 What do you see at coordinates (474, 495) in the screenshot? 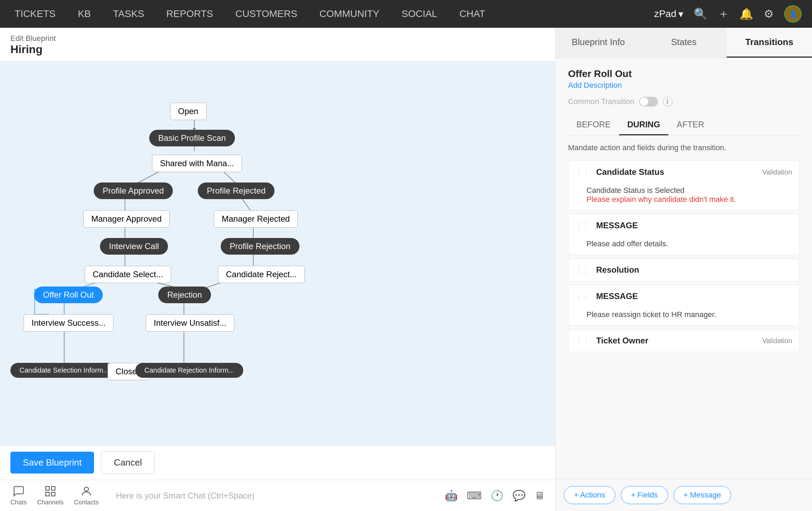
I see `keyboard-icon: ⌨` at bounding box center [474, 495].